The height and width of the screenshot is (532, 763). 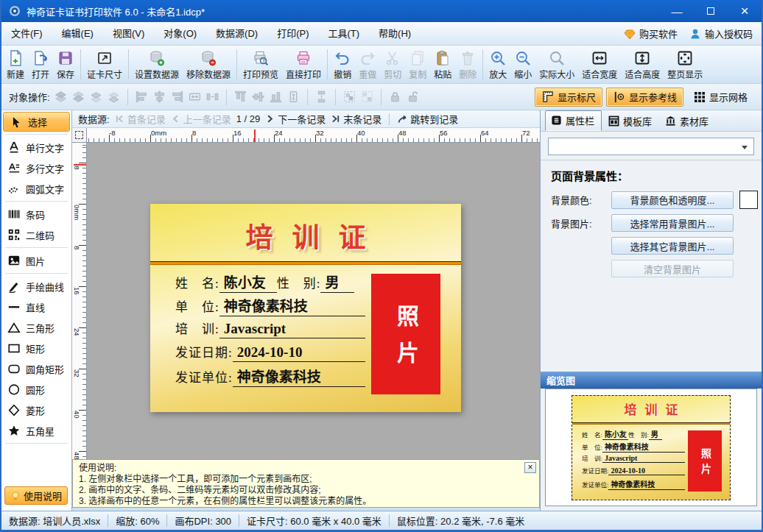 I want to click on new-button: 新建, so click(x=15, y=65).